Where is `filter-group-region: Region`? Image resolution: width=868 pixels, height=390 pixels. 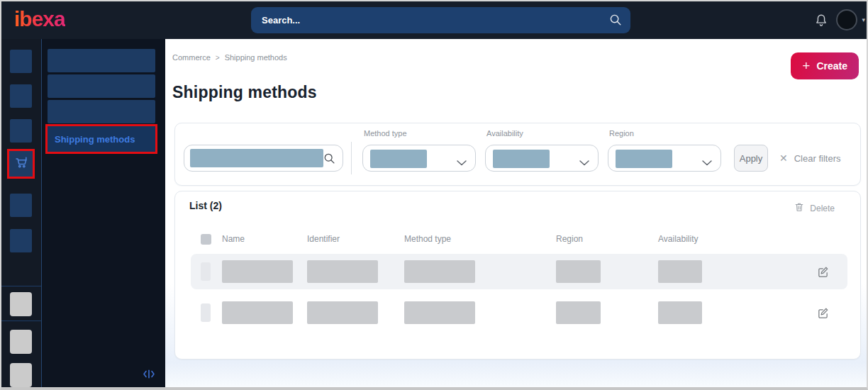 filter-group-region: Region is located at coordinates (664, 133).